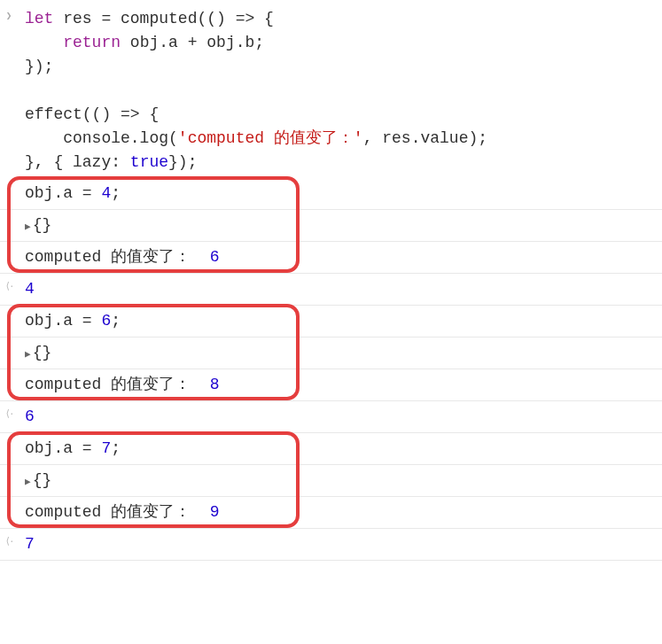 The width and height of the screenshot is (662, 644). What do you see at coordinates (340, 257) in the screenshot?
I see `log-message: computed 的值变了： 6` at bounding box center [340, 257].